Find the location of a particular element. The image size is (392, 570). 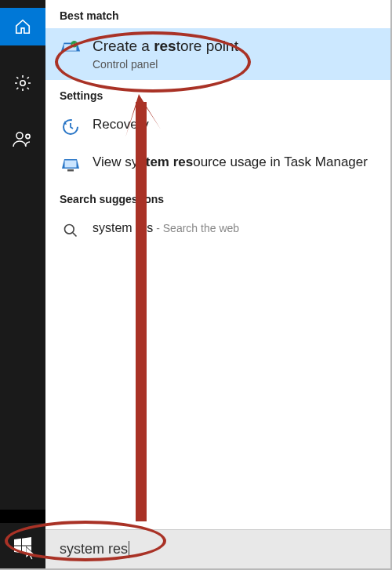

result-title: Recovery is located at coordinates (235, 125).